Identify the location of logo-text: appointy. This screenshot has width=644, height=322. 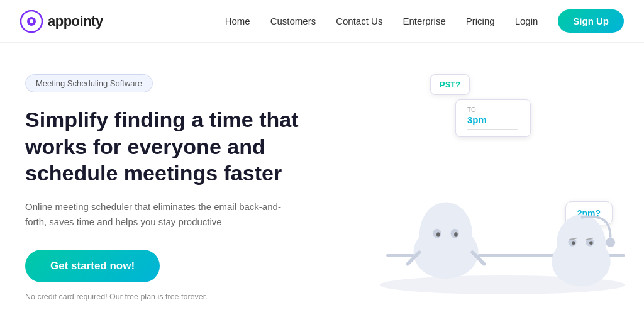
(75, 21).